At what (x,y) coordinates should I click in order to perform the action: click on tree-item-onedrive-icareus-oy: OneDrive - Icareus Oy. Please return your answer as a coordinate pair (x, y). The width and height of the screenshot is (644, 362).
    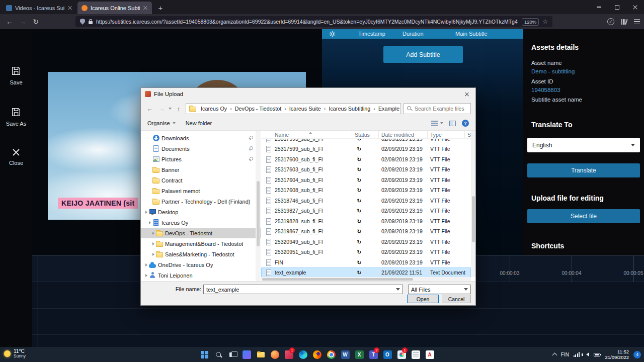
    Looking at the image, I should click on (201, 264).